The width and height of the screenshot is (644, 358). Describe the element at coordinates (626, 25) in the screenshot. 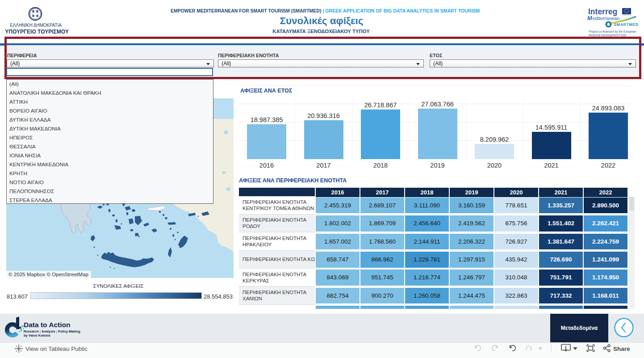

I see `svg-text: SMARTMED` at that location.